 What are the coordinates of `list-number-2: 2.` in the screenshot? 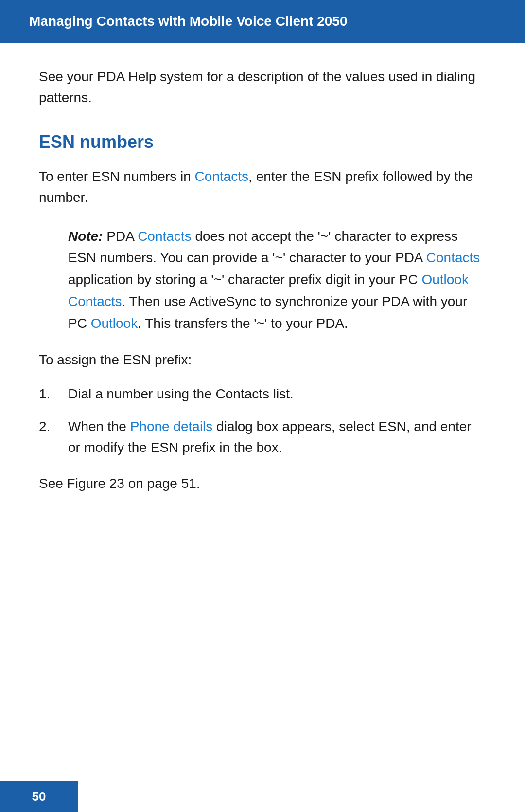 It's located at (53, 426).